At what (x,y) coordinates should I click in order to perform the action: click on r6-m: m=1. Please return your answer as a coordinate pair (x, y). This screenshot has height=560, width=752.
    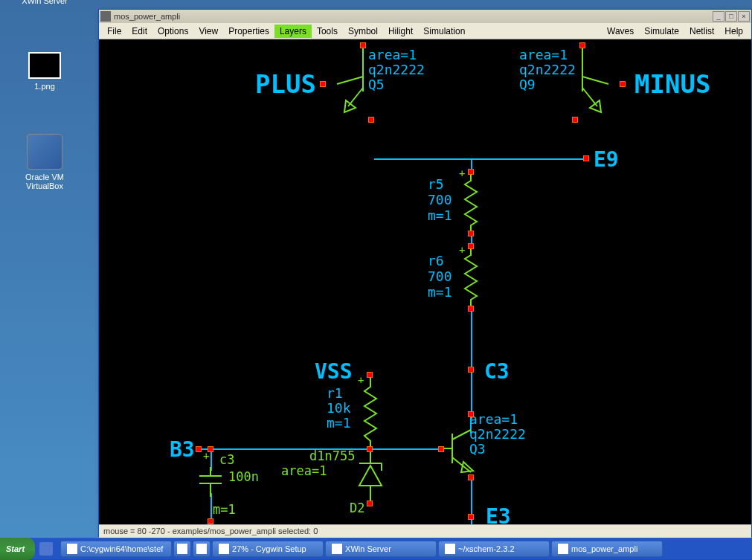
    Looking at the image, I should click on (440, 292).